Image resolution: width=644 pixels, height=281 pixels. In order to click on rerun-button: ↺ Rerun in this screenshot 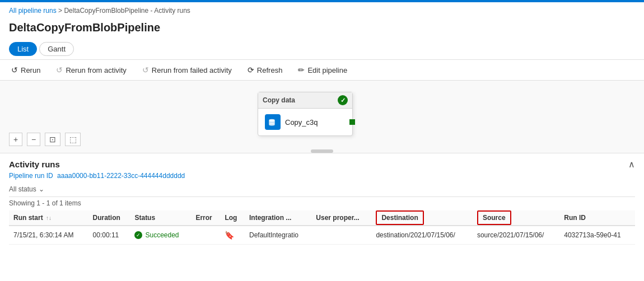, I will do `click(26, 70)`.